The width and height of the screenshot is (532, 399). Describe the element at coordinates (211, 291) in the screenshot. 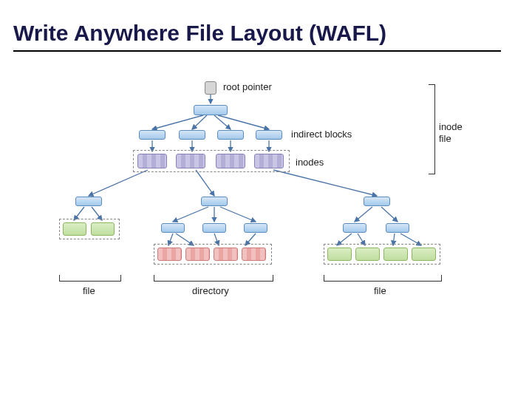

I see `directory-label: directory` at that location.